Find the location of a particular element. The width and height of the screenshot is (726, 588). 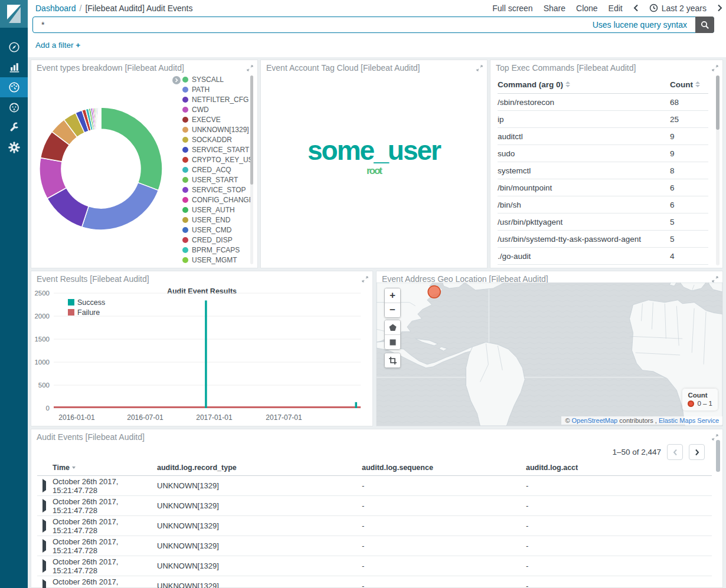

x-axis-tick-label: 2017-07-01 is located at coordinates (284, 418).